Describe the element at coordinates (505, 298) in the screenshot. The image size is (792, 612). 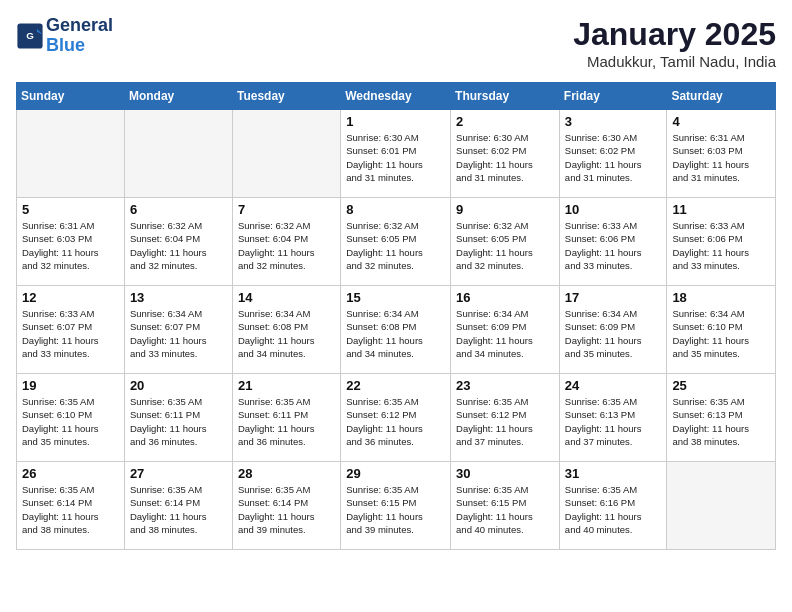
I see `day-number: 16` at that location.